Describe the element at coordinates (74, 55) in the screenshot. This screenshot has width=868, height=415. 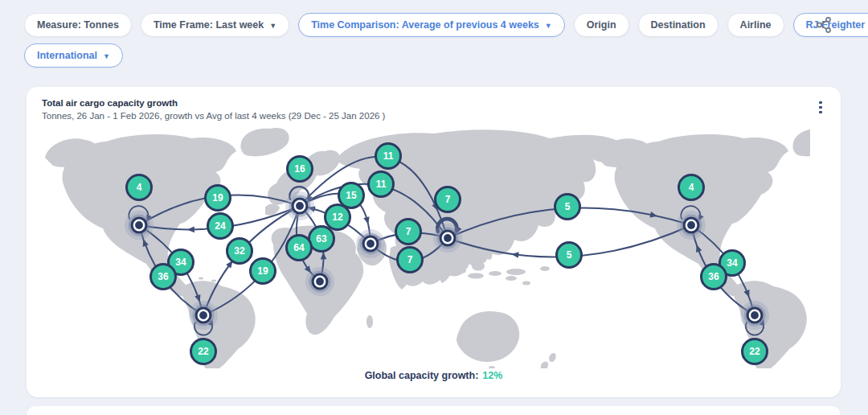
I see `filter-international: International▼` at that location.